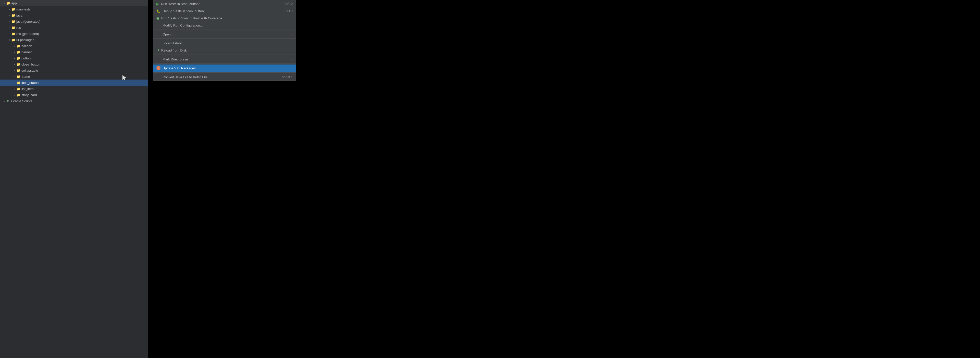 The height and width of the screenshot is (358, 980). What do you see at coordinates (8, 101) in the screenshot?
I see `gradle-icon: ⚙` at bounding box center [8, 101].